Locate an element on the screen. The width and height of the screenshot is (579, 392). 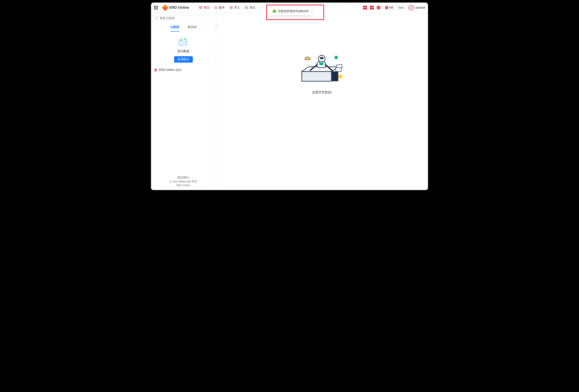
database-icon is located at coordinates (201, 7).